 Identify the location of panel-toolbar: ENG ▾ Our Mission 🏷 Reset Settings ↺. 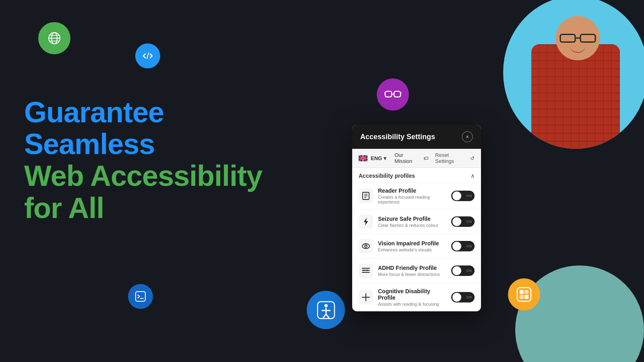
(417, 158).